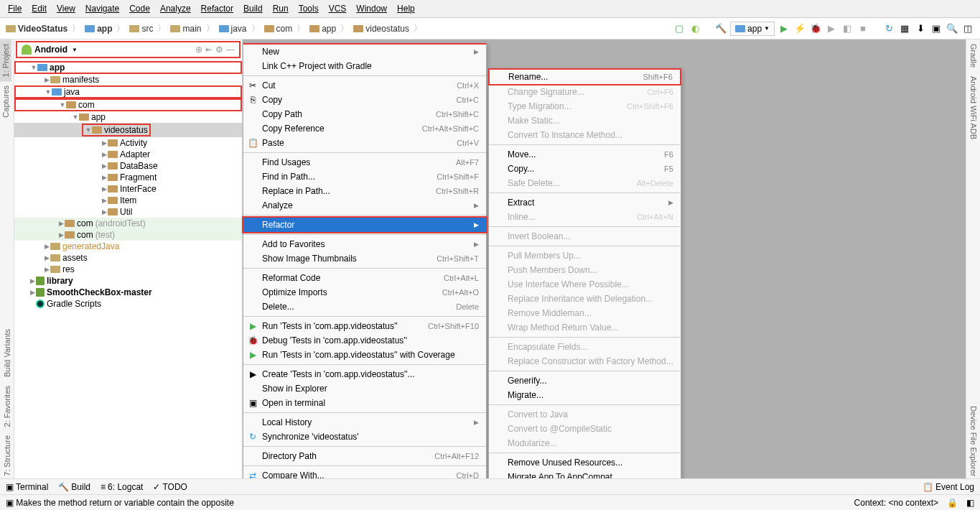  What do you see at coordinates (365, 114) in the screenshot?
I see `ctx-copy-path: Copy PathCtrl+Shift+C` at bounding box center [365, 114].